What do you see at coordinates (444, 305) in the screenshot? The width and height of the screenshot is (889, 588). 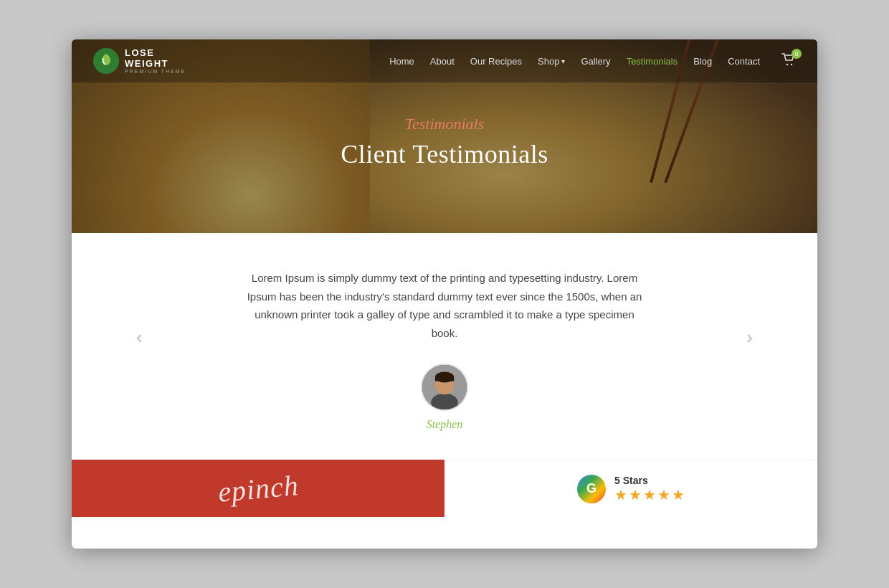 I see `testimonial-text: Lorem Ipsum is simply dummy text of the …` at bounding box center [444, 305].